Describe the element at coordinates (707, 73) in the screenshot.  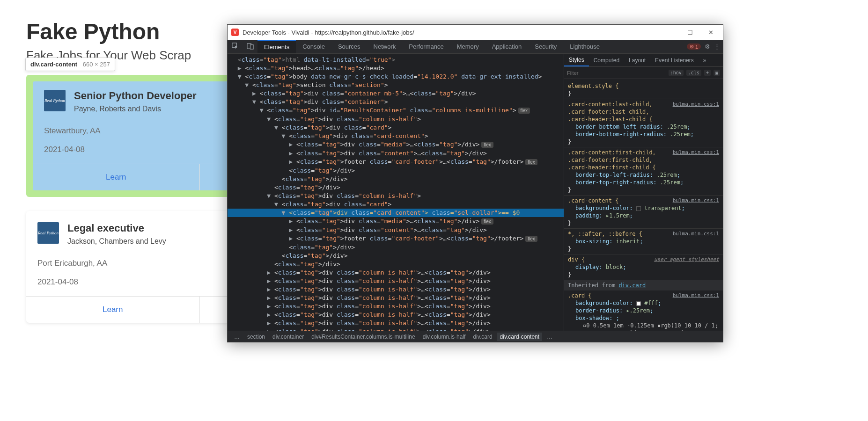
I see `add-rule-icon: +` at that location.